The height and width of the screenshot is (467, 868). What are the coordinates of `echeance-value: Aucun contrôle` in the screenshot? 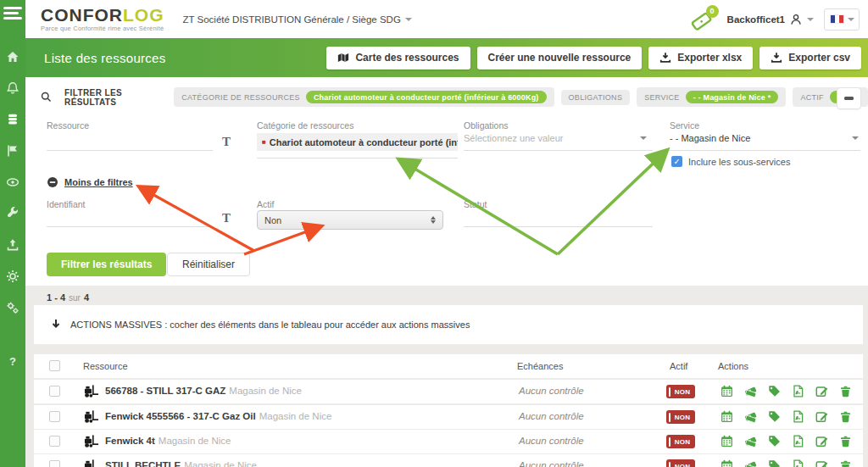 It's located at (551, 441).